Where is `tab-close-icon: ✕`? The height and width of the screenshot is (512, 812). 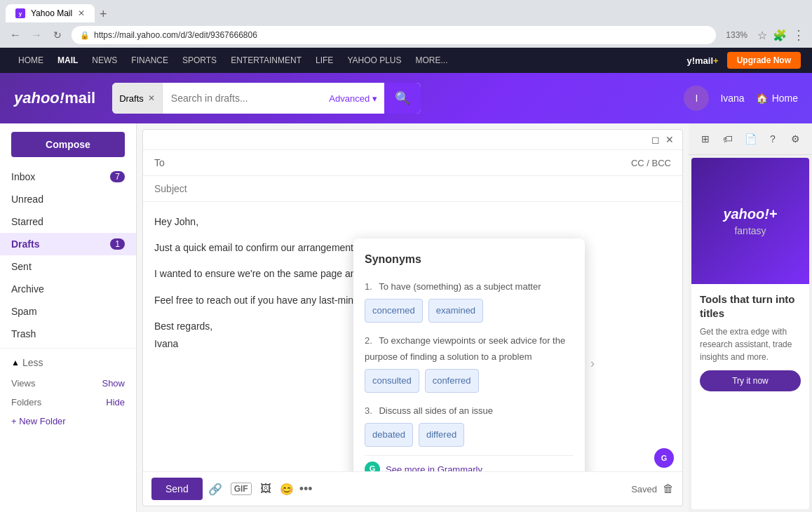
tab-close-icon: ✕ is located at coordinates (81, 13).